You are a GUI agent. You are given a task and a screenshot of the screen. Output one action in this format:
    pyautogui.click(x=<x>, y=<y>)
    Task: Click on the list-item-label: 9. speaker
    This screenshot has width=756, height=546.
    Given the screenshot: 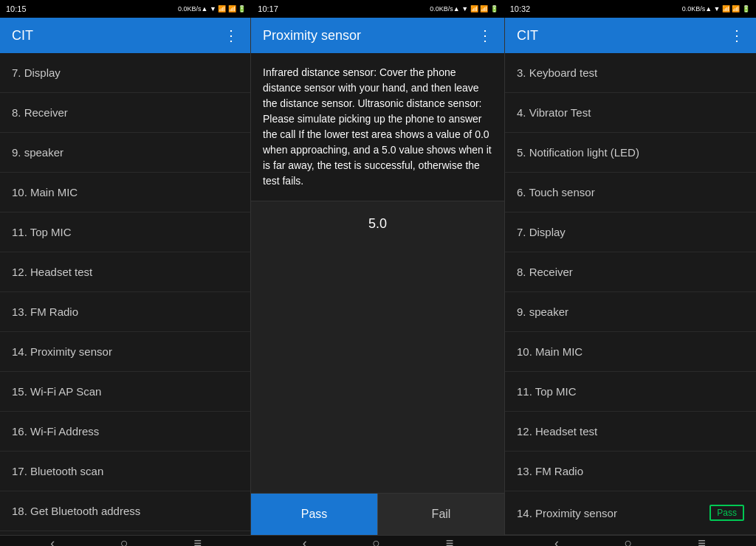 What is the action you would take?
    pyautogui.click(x=543, y=311)
    